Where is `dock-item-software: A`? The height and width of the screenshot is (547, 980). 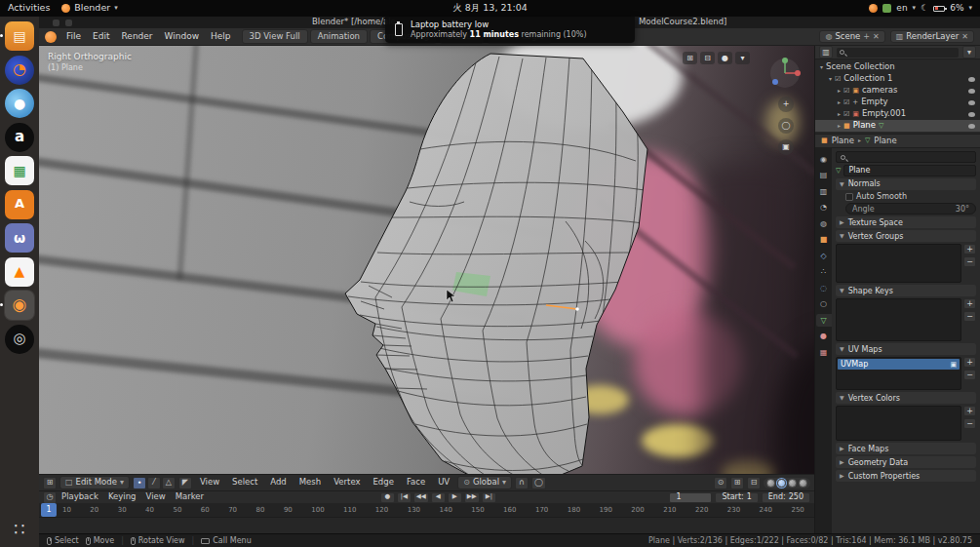 dock-item-software: A is located at coordinates (20, 205).